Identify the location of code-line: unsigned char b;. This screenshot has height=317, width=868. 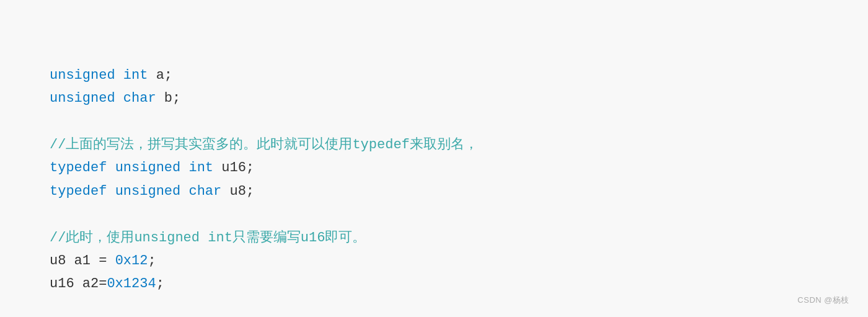
(443, 98).